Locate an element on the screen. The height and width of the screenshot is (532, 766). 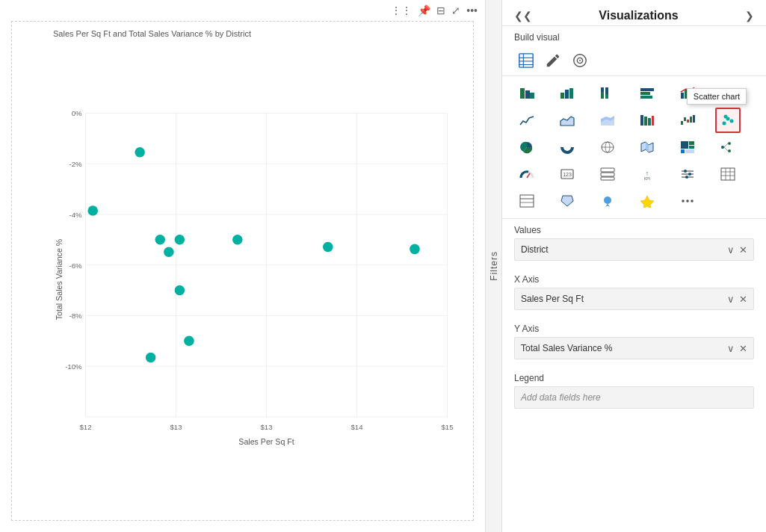
y-axis-field-well: Total Sales Variance % ∨ ✕ is located at coordinates (634, 348).